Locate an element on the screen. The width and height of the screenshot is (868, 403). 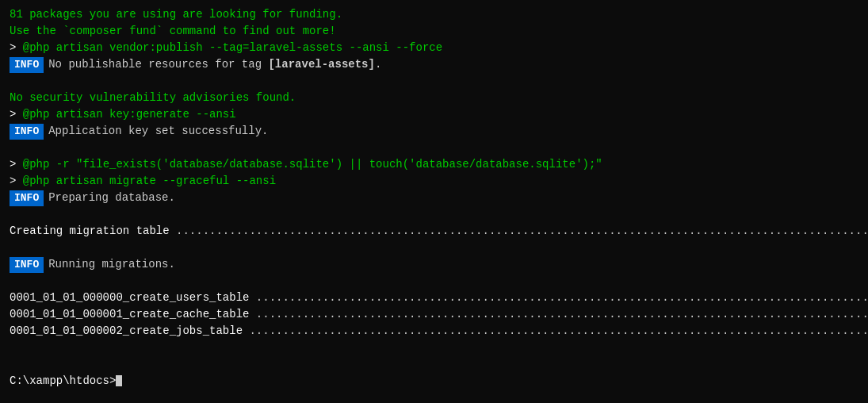
cursor is located at coordinates (119, 381).